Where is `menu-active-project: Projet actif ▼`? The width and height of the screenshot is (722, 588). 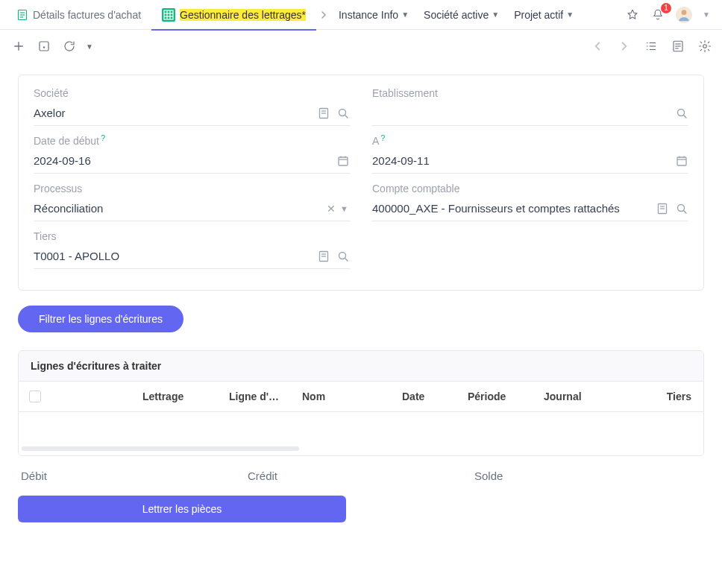
menu-active-project: Projet actif ▼ is located at coordinates (544, 15).